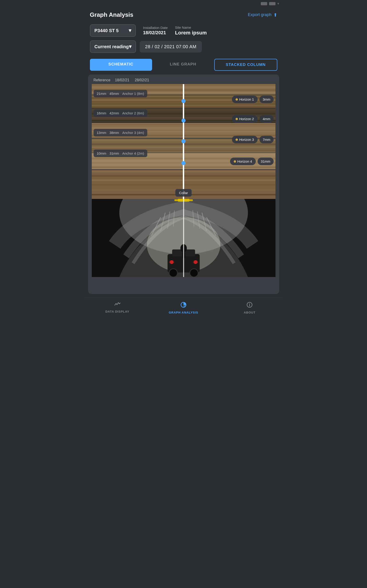  Describe the element at coordinates (142, 80) in the screenshot. I see `ref-date-2: 28/02/21` at that location.